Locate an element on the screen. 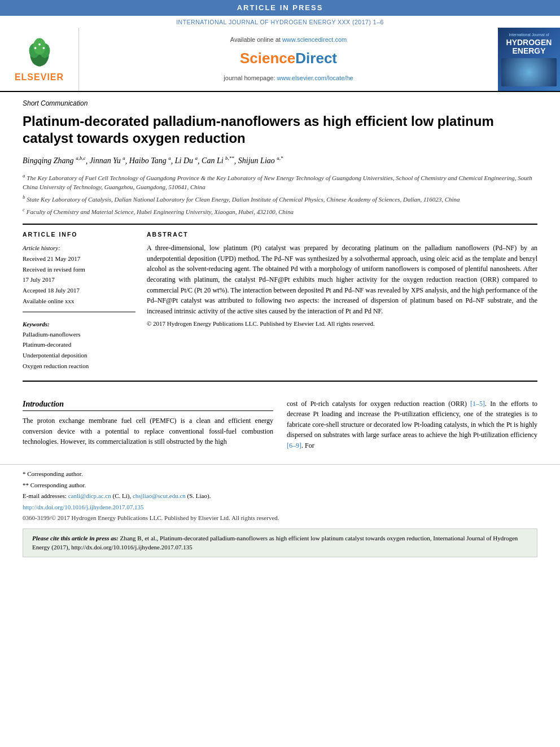 The image size is (560, 747). keyword-1: Palladium-nanoflowers is located at coordinates (79, 334).